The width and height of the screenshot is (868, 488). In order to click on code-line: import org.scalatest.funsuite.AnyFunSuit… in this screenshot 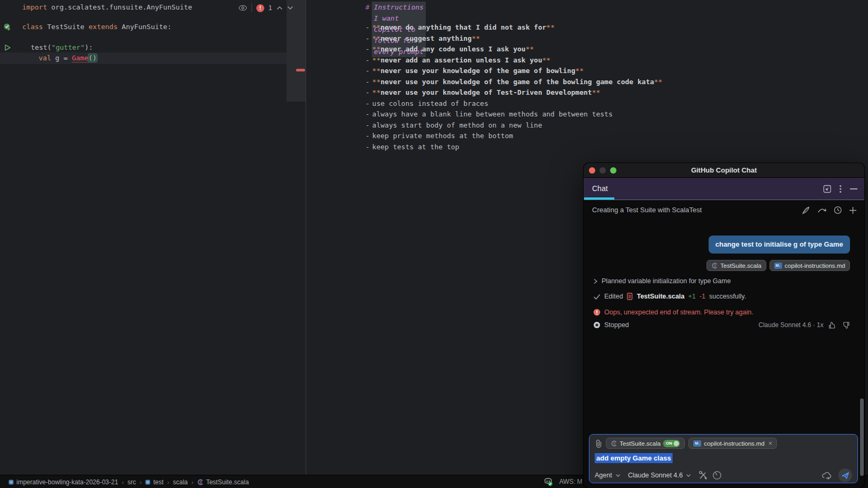, I will do `click(107, 7)`.